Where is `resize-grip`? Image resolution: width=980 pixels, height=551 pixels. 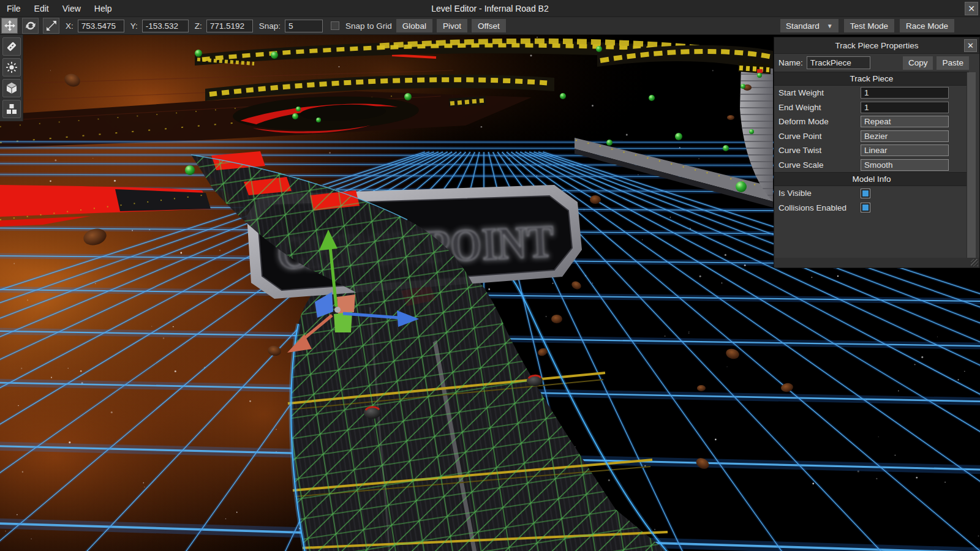
resize-grip is located at coordinates (974, 263).